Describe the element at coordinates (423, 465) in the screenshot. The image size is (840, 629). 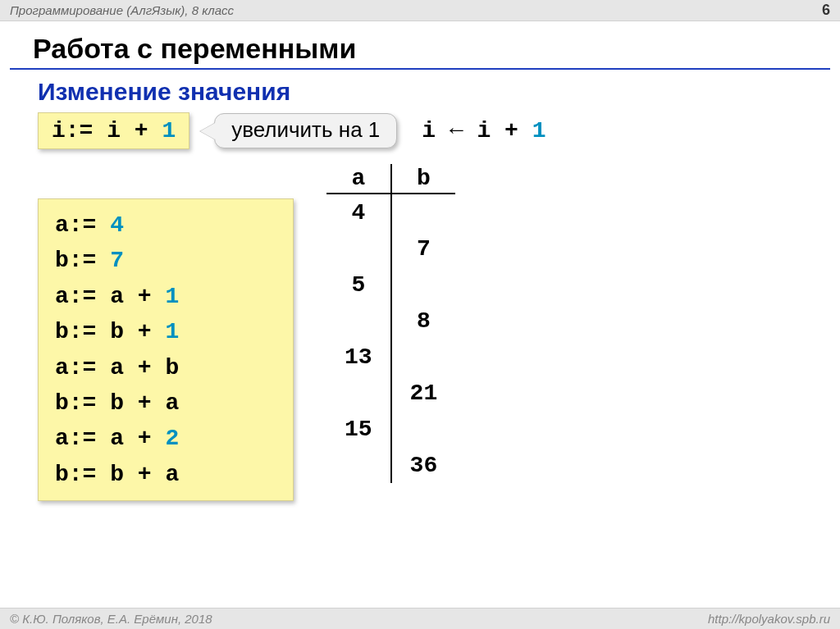
I see `cell-b: 36` at that location.